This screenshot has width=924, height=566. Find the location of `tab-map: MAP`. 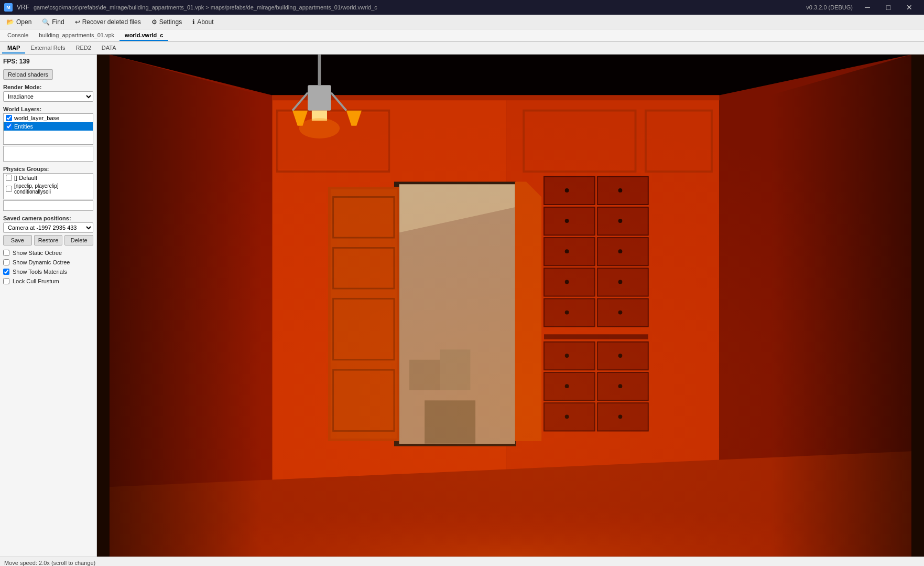

tab-map: MAP is located at coordinates (14, 48).